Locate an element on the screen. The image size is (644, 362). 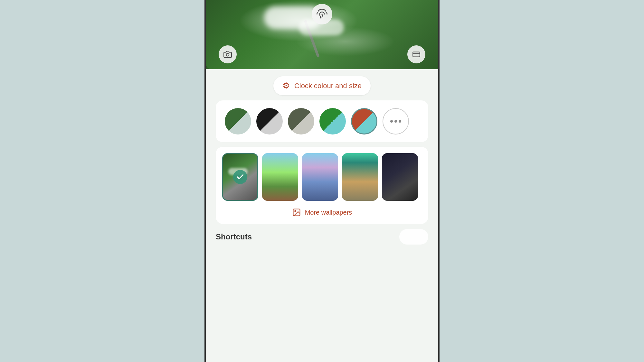
gear-icon: ⚙ is located at coordinates (286, 86).